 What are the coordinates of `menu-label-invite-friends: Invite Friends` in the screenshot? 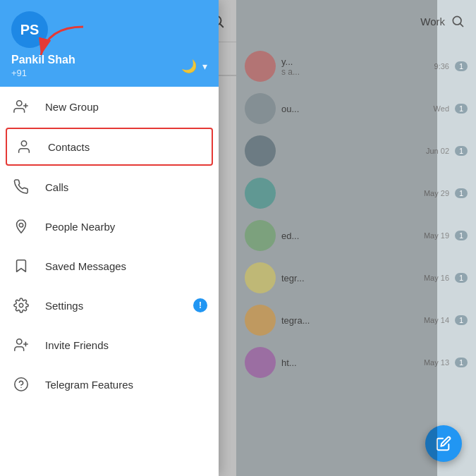 It's located at (126, 346).